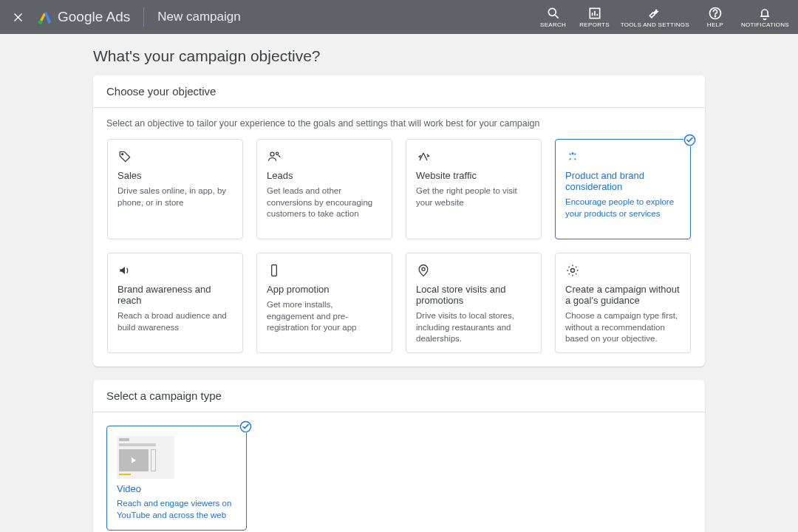 The image size is (798, 532). What do you see at coordinates (324, 176) in the screenshot?
I see `objective-tile-title: Leads` at bounding box center [324, 176].